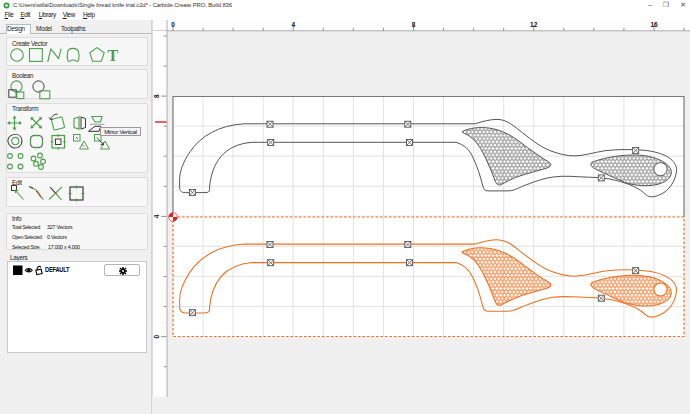 The width and height of the screenshot is (690, 414). What do you see at coordinates (654, 24) in the screenshot?
I see `svg-text: 16` at bounding box center [654, 24].